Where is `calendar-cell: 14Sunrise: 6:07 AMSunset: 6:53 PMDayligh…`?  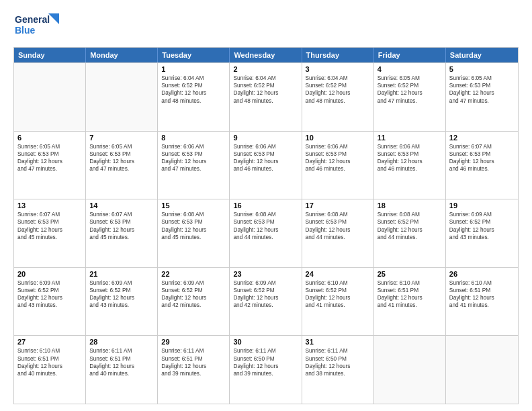
calendar-cell: 14Sunrise: 6:07 AMSunset: 6:53 PMDayligh… is located at coordinates (122, 234).